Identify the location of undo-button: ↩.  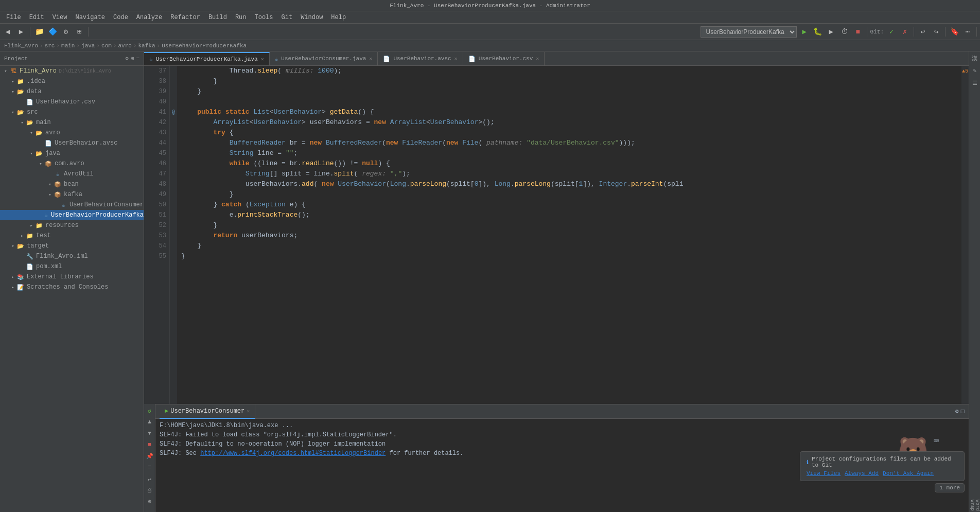
(923, 32).